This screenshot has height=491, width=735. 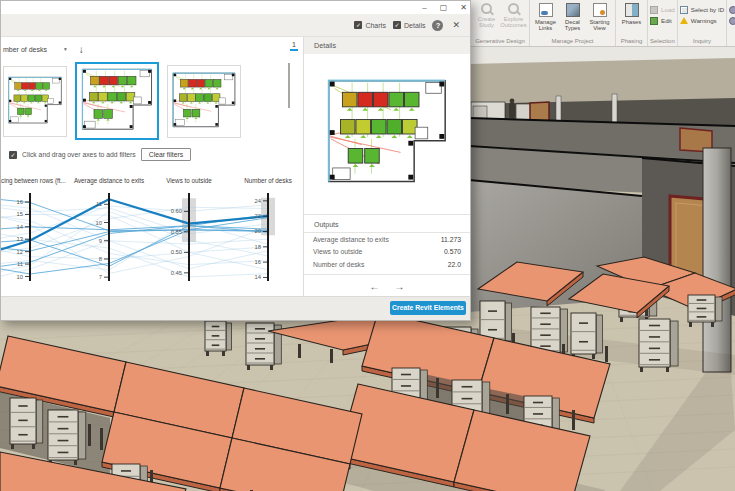 What do you see at coordinates (662, 20) in the screenshot?
I see `edit-button: Edit` at bounding box center [662, 20].